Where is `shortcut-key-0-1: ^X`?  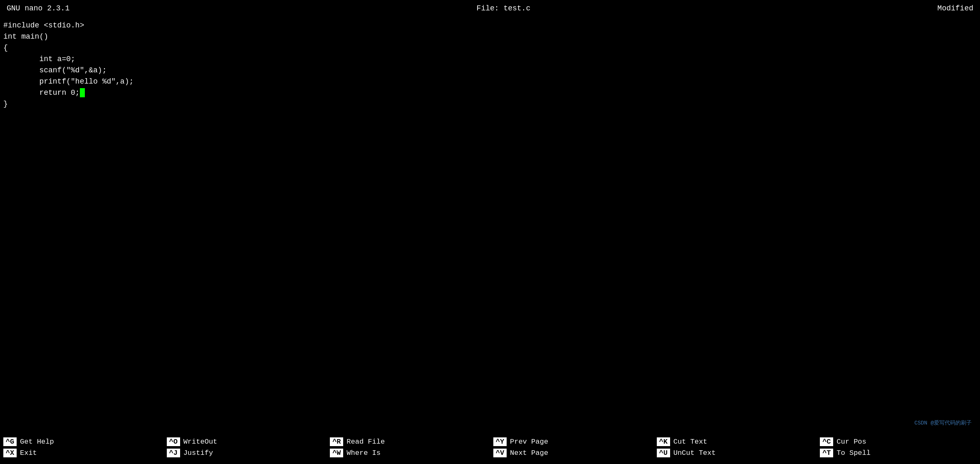 shortcut-key-0-1: ^X is located at coordinates (10, 453).